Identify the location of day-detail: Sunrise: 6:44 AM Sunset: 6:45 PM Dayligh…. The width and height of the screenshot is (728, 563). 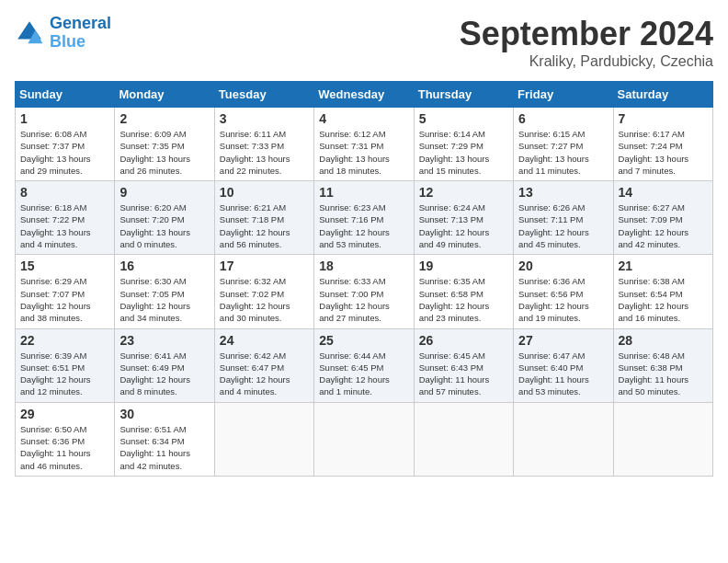
(364, 373).